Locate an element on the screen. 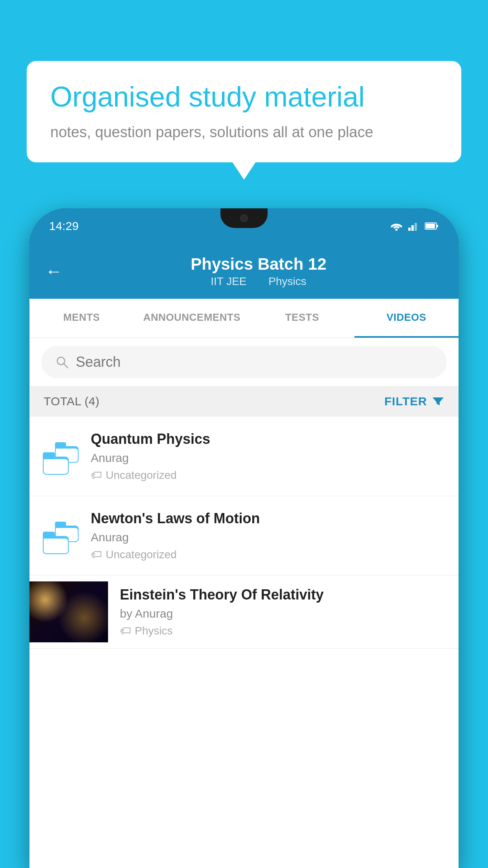 Image resolution: width=488 pixels, height=868 pixels. search-bar-container is located at coordinates (244, 362).